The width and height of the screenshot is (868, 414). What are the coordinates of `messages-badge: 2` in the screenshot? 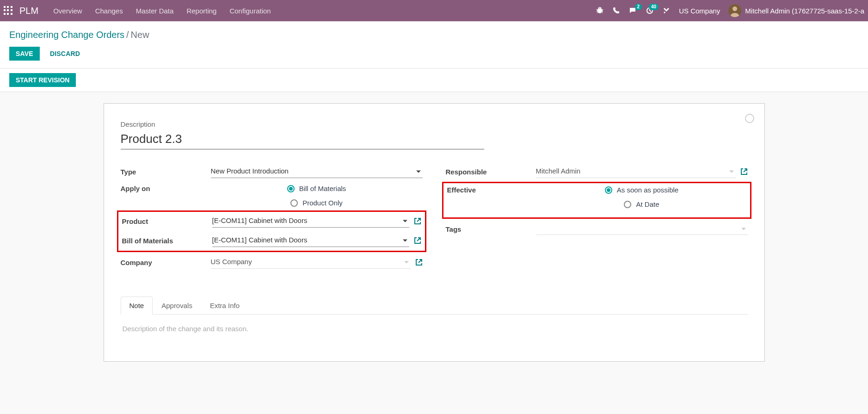 It's located at (639, 7).